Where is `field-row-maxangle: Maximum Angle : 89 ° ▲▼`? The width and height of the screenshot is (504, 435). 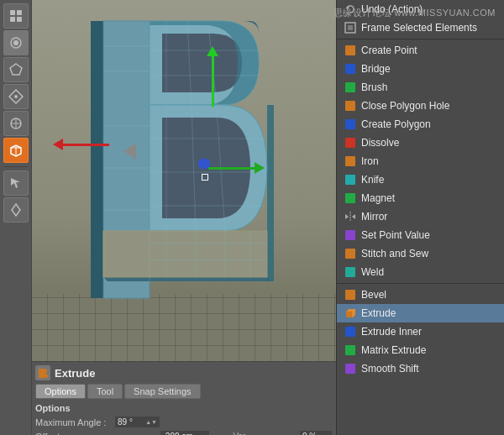
field-row-maxangle: Maximum Angle : 89 ° ▲▼ is located at coordinates (184, 422).